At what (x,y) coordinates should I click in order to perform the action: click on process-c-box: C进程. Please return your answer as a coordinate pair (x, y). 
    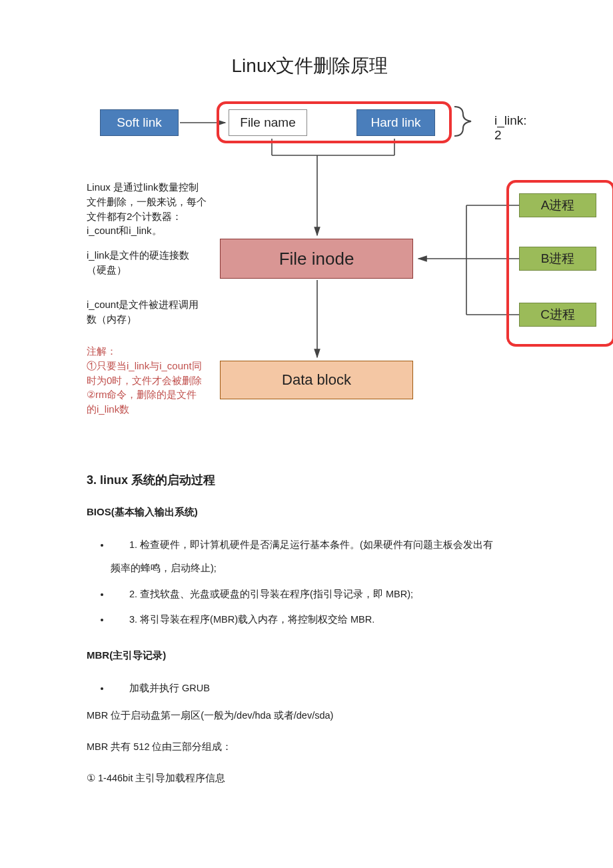
    Looking at the image, I should click on (558, 315).